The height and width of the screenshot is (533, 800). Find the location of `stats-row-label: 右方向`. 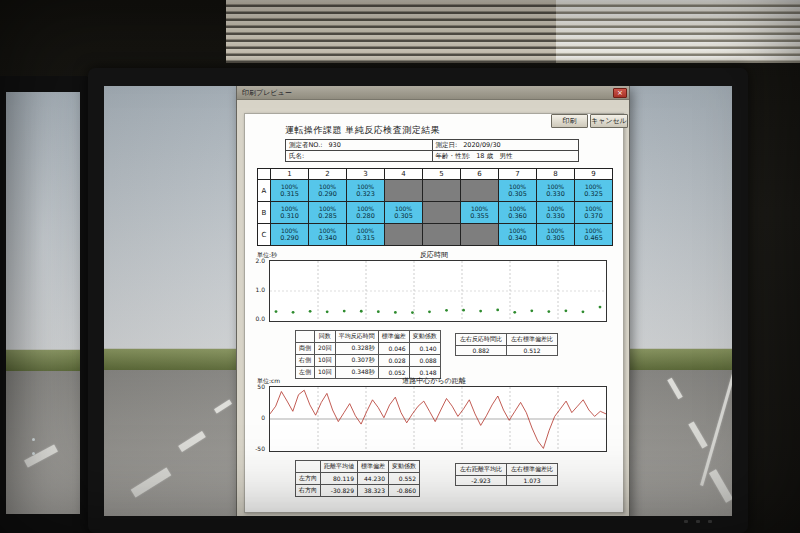

stats-row-label: 右方向 is located at coordinates (308, 491).